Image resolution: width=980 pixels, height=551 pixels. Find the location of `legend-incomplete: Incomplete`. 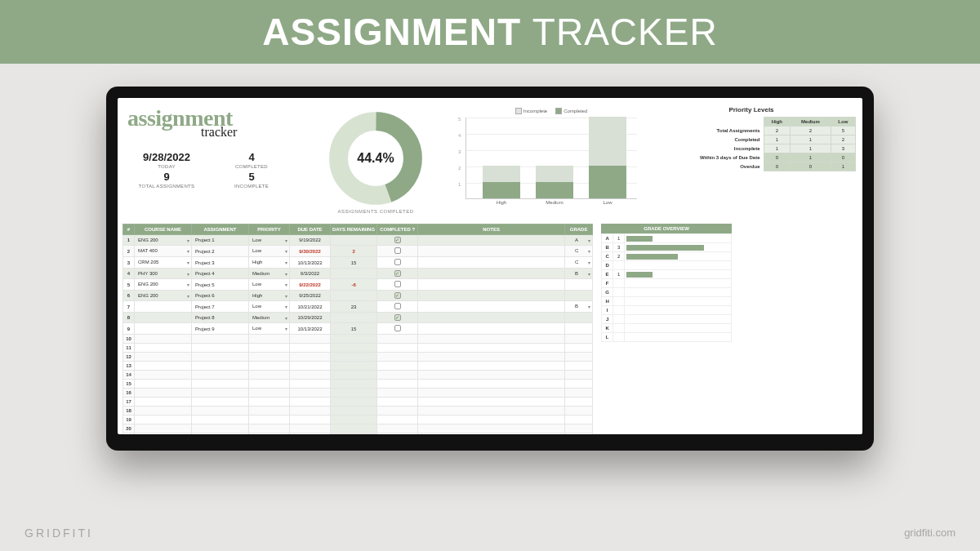

legend-incomplete: Incomplete is located at coordinates (531, 111).